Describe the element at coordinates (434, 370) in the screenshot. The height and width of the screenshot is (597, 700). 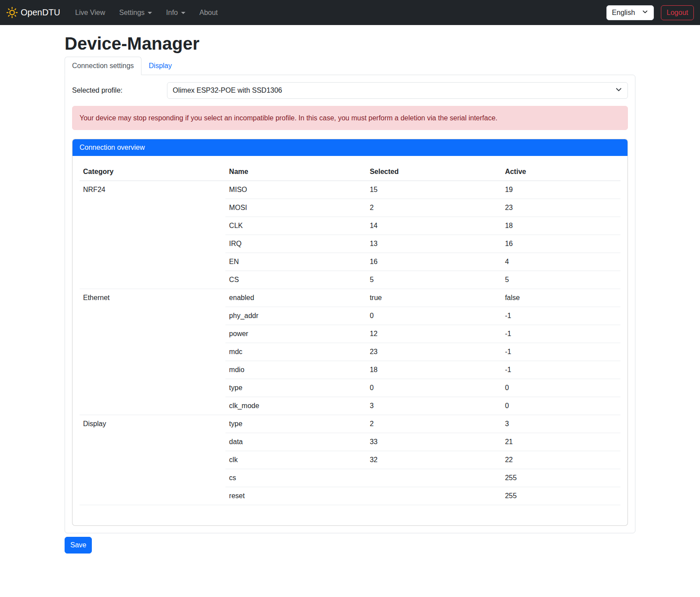
I see `selected-cell: 18` at that location.